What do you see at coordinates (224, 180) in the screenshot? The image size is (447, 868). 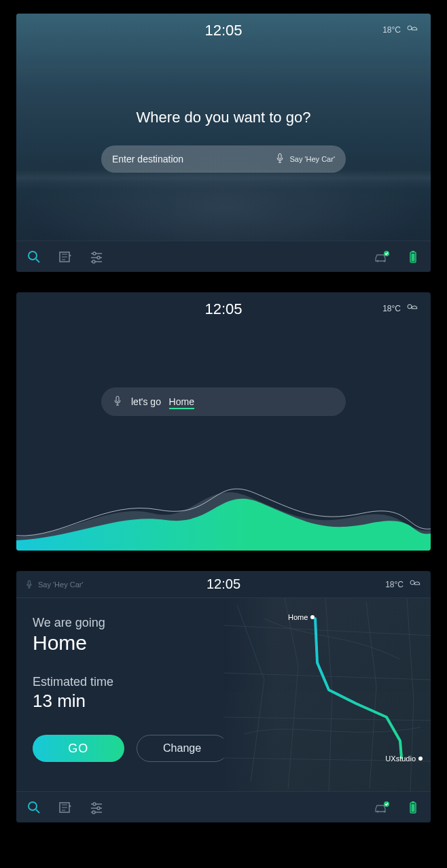 I see `bridge-silhouette` at bounding box center [224, 180].